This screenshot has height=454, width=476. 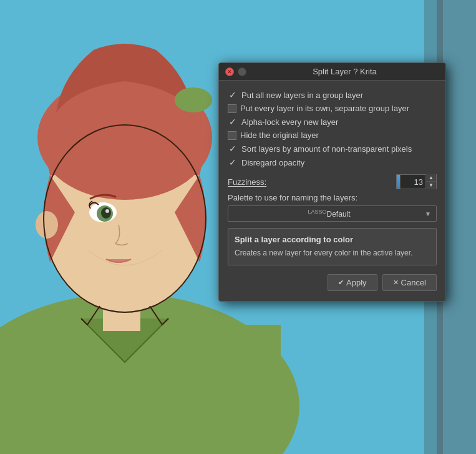 What do you see at coordinates (302, 95) in the screenshot?
I see `label-group-layer: Put all new layers in a group layer` at bounding box center [302, 95].